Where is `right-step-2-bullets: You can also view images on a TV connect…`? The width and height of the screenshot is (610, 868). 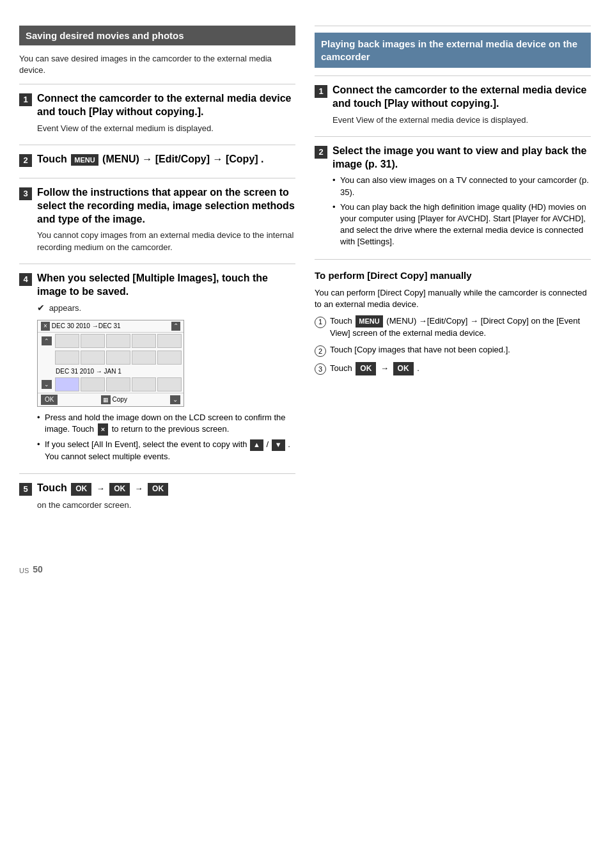 right-step-2-bullets: You can also view images on a TV connect… is located at coordinates (462, 211).